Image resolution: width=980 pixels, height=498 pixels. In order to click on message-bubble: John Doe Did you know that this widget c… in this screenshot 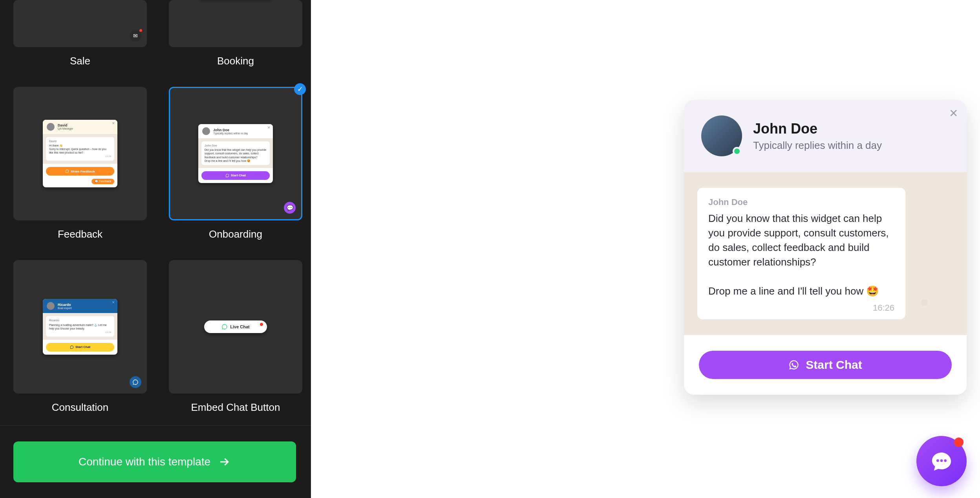, I will do `click(801, 254)`.